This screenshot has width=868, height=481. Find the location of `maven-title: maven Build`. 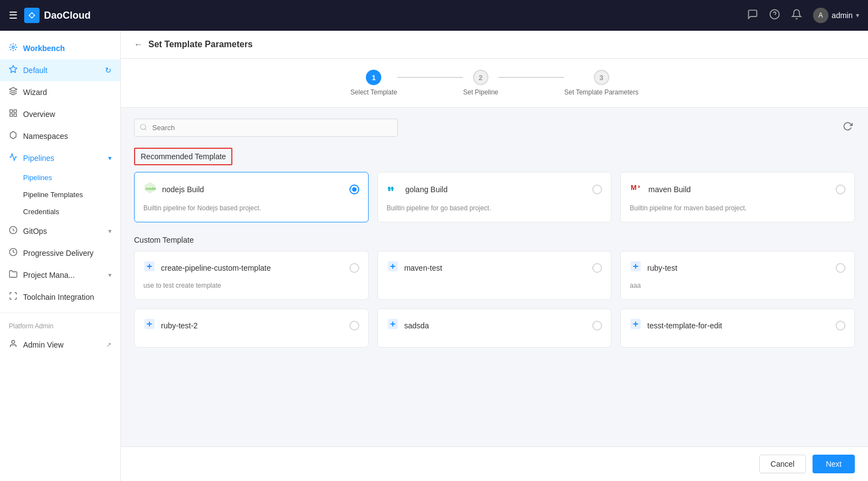

maven-title: maven Build is located at coordinates (739, 189).